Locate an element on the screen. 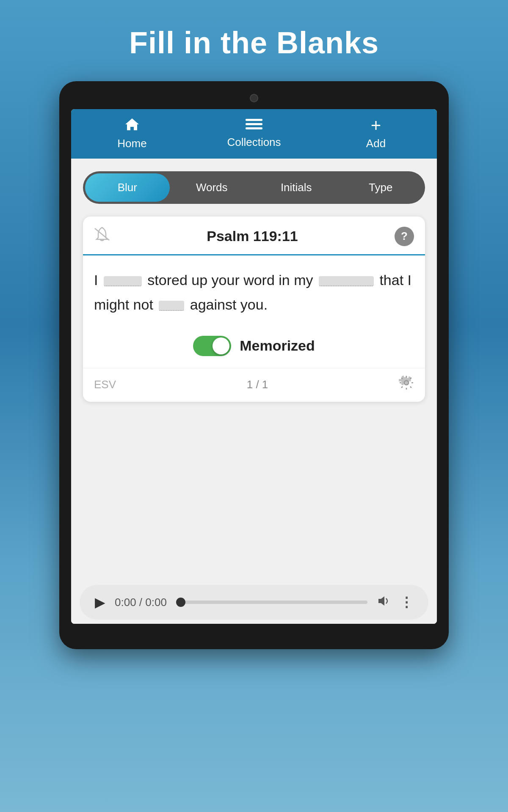 The image size is (508, 812). memorized-label: Memorized is located at coordinates (277, 346).